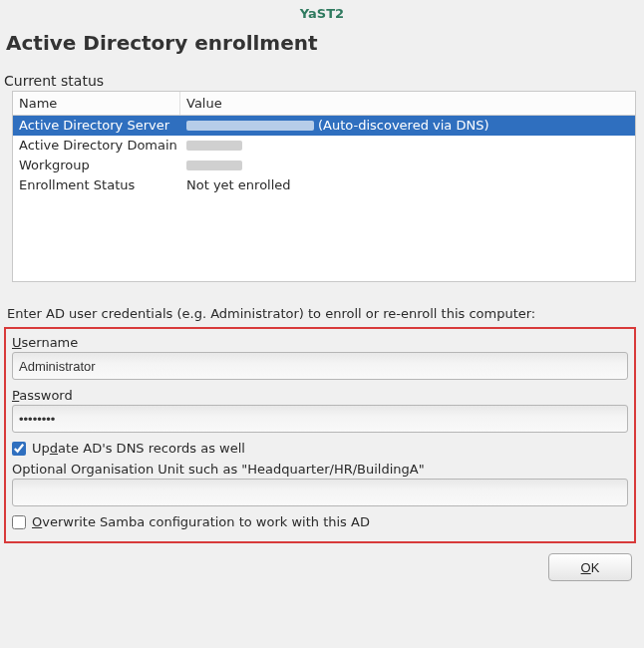  Describe the element at coordinates (322, 82) in the screenshot. I see `current-status-label: Current status` at that location.